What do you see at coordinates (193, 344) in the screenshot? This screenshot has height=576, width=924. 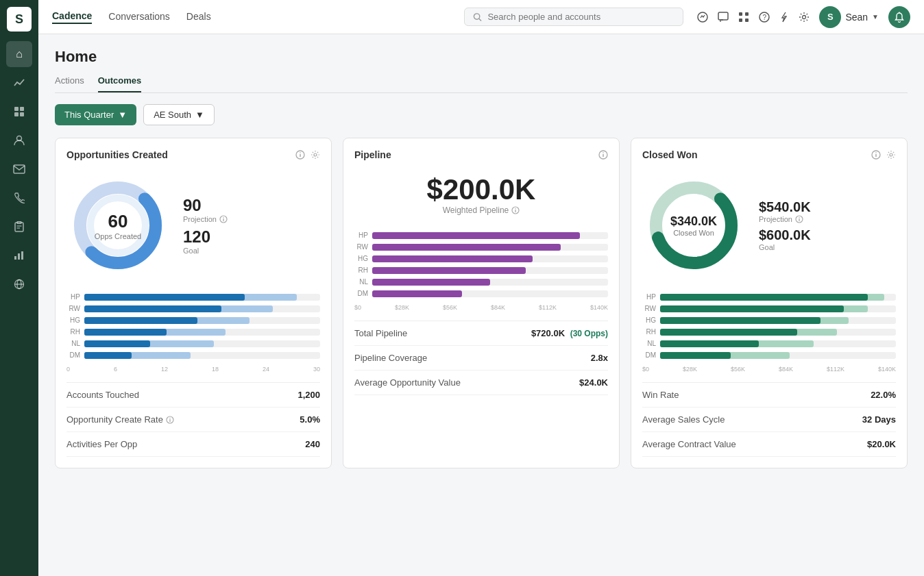 I see `bar-row-nl: NL` at bounding box center [193, 344].